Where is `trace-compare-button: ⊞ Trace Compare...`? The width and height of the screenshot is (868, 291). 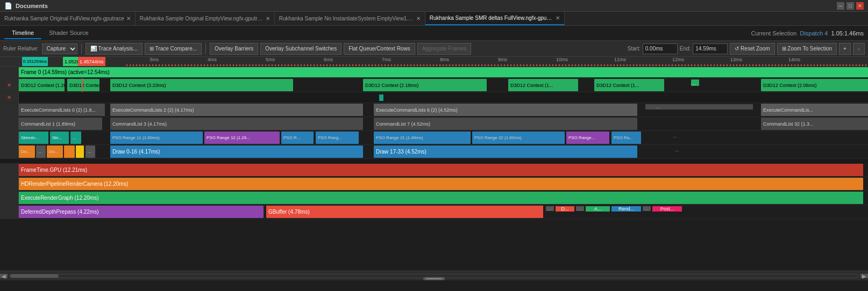 trace-compare-button: ⊞ Trace Compare... is located at coordinates (173, 49).